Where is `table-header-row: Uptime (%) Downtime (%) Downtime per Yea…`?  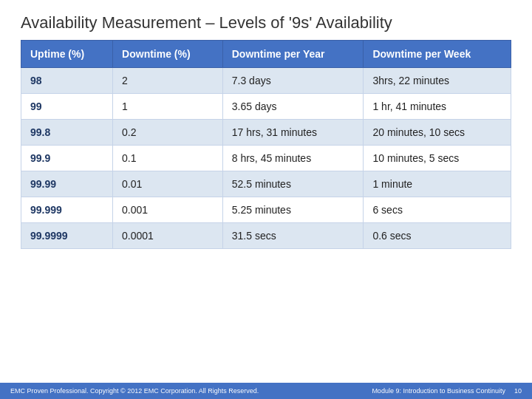
table-header-row: Uptime (%) Downtime (%) Downtime per Yea… is located at coordinates (266, 55).